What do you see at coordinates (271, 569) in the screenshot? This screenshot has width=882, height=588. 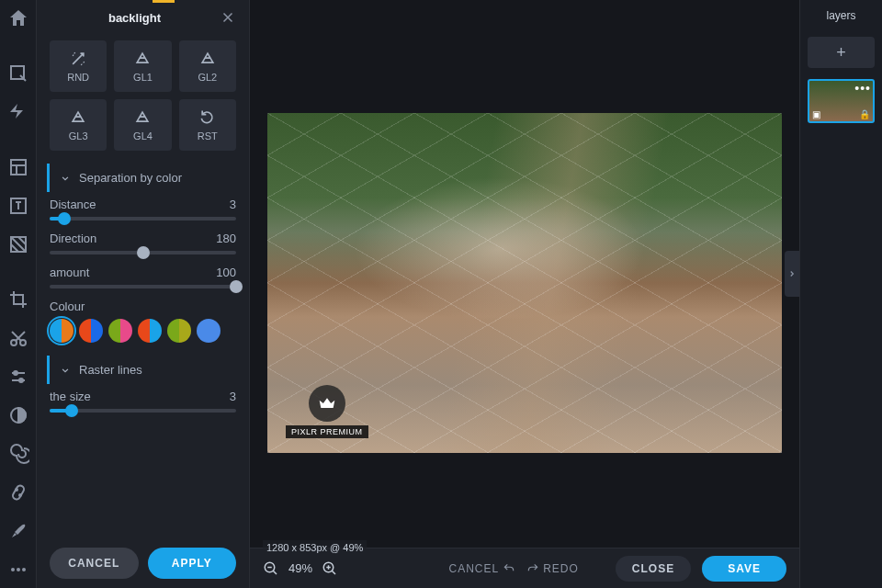 I see `zoom-out-icon` at bounding box center [271, 569].